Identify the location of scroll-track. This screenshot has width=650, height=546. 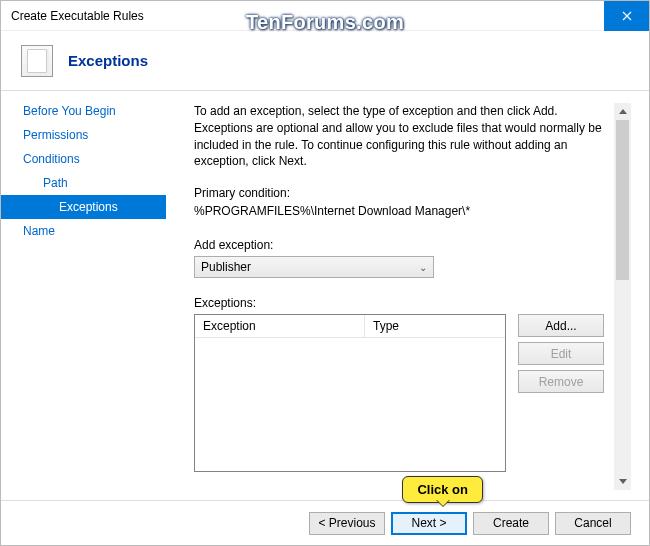
(622, 296).